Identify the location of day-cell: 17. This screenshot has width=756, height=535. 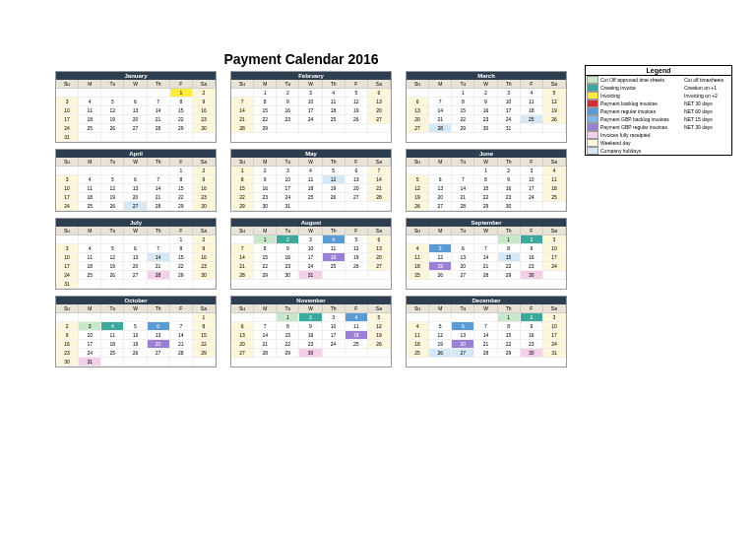
(335, 335).